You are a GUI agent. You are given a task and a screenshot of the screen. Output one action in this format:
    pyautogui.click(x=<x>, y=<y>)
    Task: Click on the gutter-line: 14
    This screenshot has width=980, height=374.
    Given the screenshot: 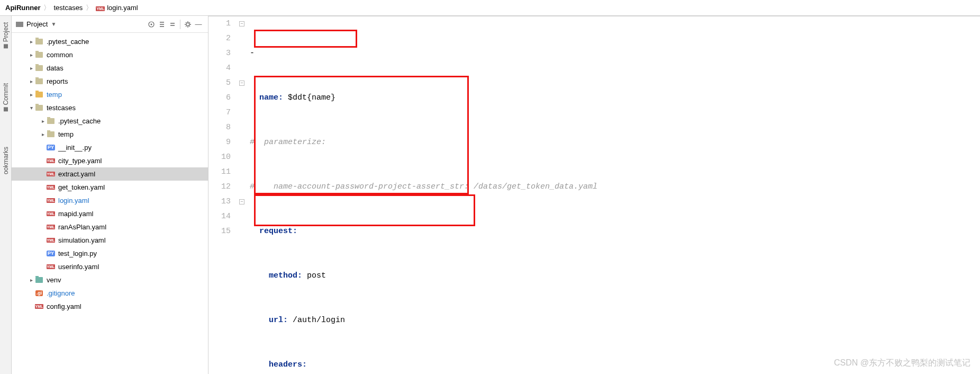 What is the action you would take?
    pyautogui.click(x=220, y=217)
    